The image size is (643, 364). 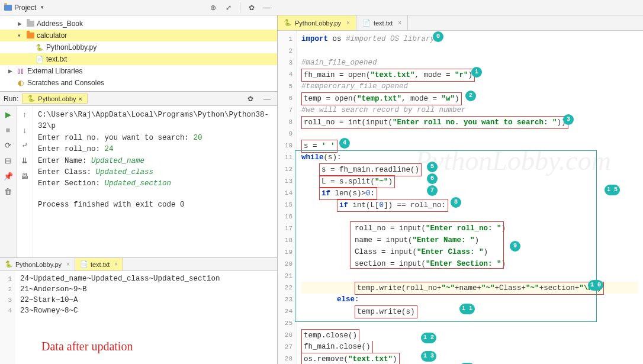 I want to click on annotation-bubble: 1 1, so click(x=467, y=309).